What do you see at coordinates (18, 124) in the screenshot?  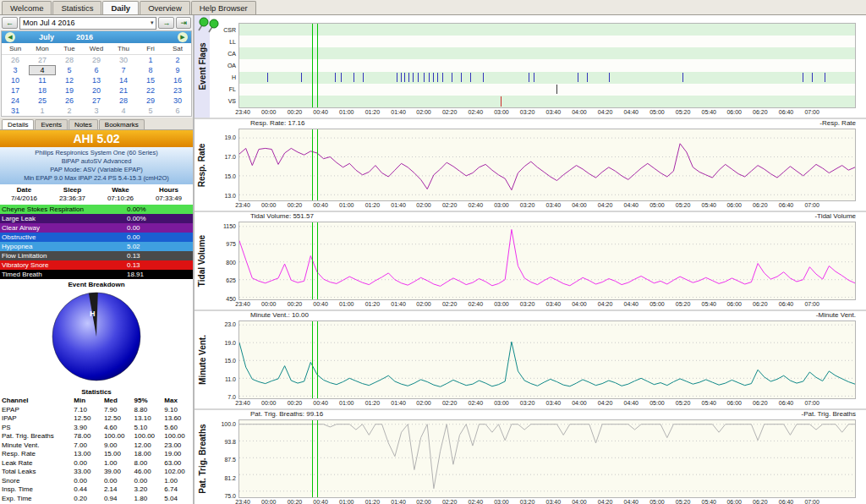 I see `details-tab-details: Details` at bounding box center [18, 124].